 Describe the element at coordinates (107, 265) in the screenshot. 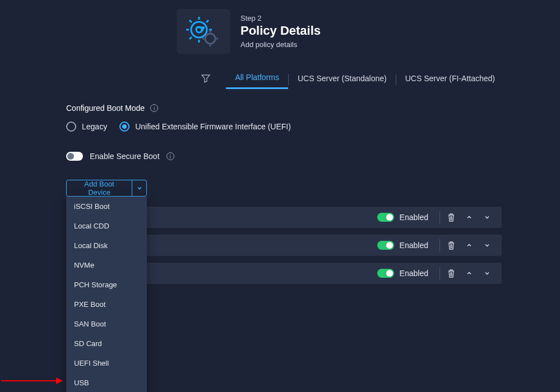

I see `dropdown-item-nvme: NVMe` at that location.